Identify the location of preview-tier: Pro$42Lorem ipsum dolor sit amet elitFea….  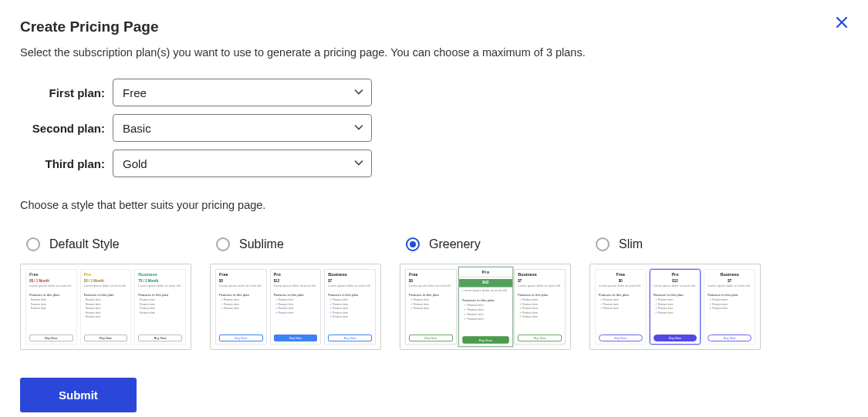
(486, 307).